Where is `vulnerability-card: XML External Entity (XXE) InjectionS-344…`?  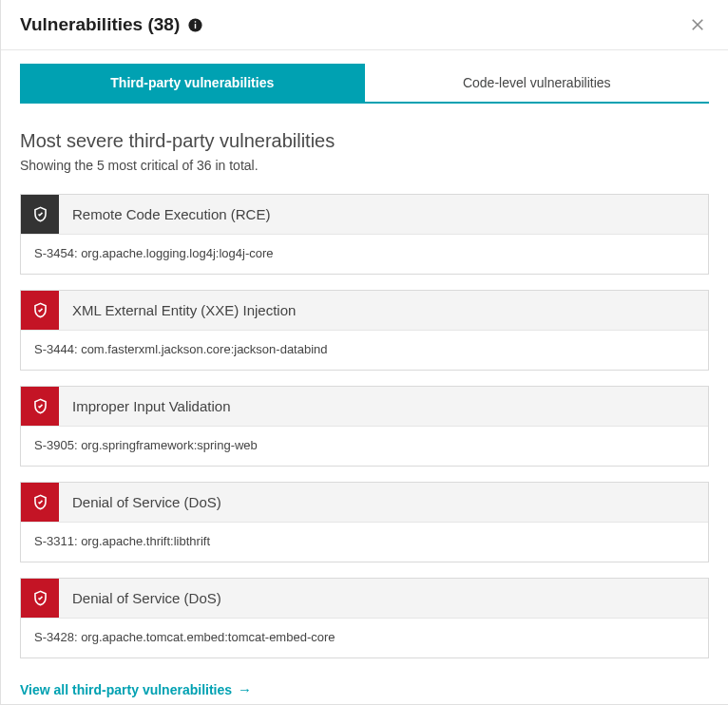 vulnerability-card: XML External Entity (XXE) InjectionS-344… is located at coordinates (365, 331).